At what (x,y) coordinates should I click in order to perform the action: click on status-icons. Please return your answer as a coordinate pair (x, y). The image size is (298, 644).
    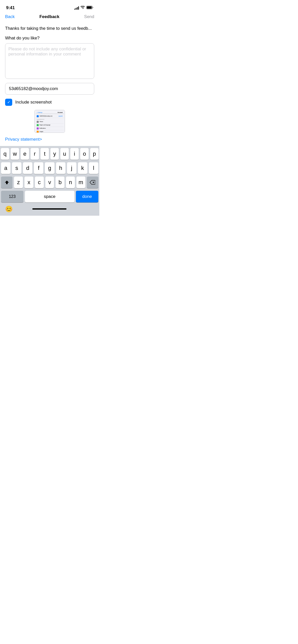
    Looking at the image, I should click on (84, 8).